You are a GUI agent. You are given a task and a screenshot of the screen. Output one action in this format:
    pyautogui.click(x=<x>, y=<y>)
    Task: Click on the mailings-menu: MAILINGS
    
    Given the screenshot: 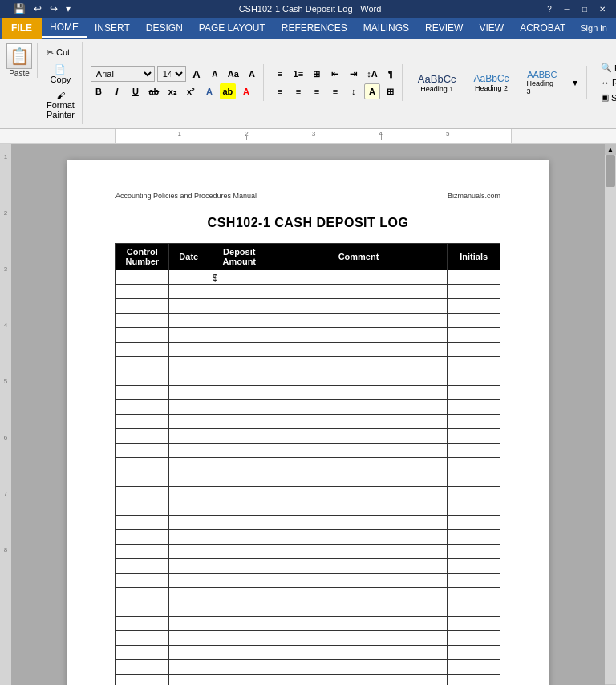 What is the action you would take?
    pyautogui.click(x=387, y=28)
    